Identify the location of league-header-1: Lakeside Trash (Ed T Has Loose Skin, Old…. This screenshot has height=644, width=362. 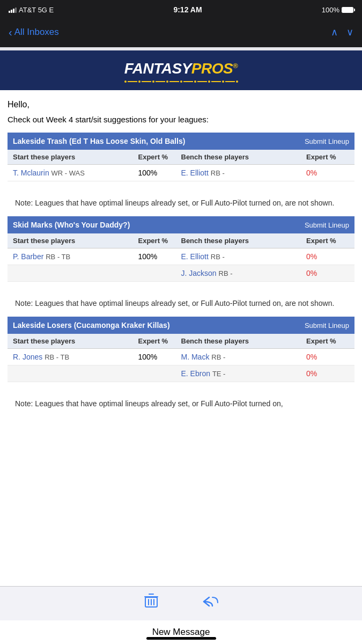
(181, 141).